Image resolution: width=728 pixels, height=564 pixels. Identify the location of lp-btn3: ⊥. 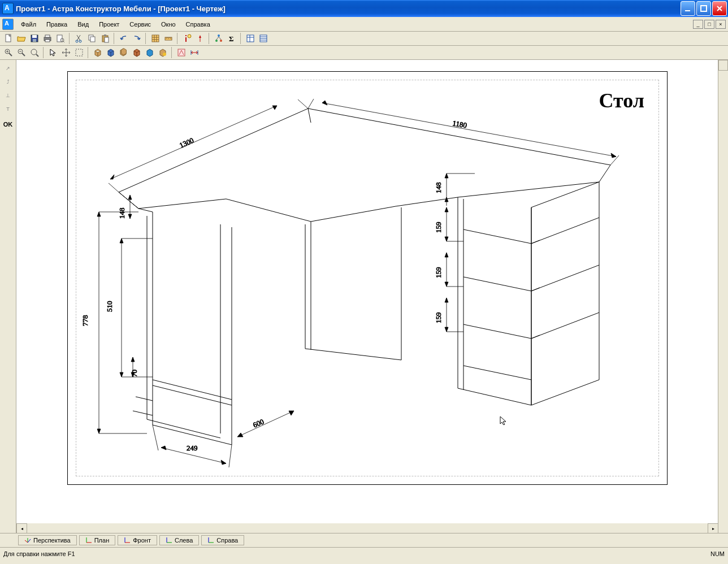
(8, 96).